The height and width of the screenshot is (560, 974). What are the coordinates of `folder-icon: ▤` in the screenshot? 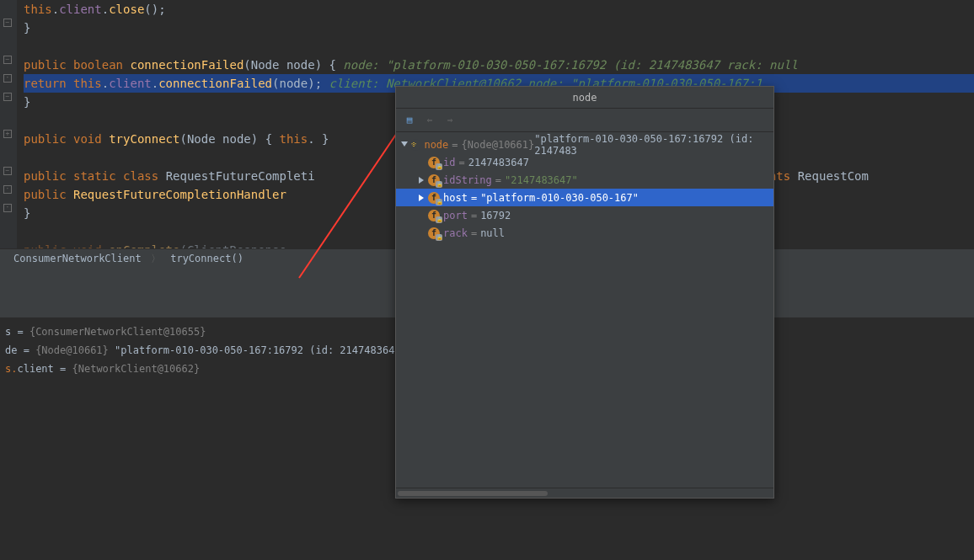 It's located at (409, 120).